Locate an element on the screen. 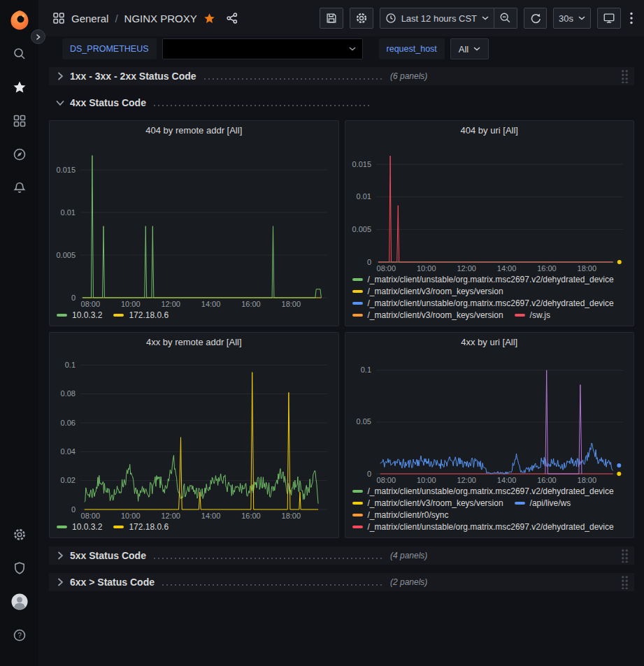  row-6xx: 6xx > Status Code (2 panels) is located at coordinates (341, 582).